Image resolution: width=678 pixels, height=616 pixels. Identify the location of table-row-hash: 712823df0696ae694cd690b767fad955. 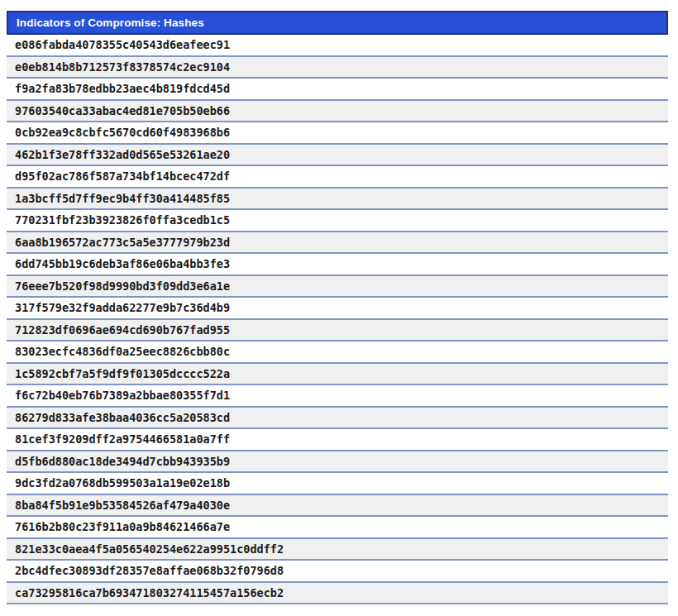
(337, 331).